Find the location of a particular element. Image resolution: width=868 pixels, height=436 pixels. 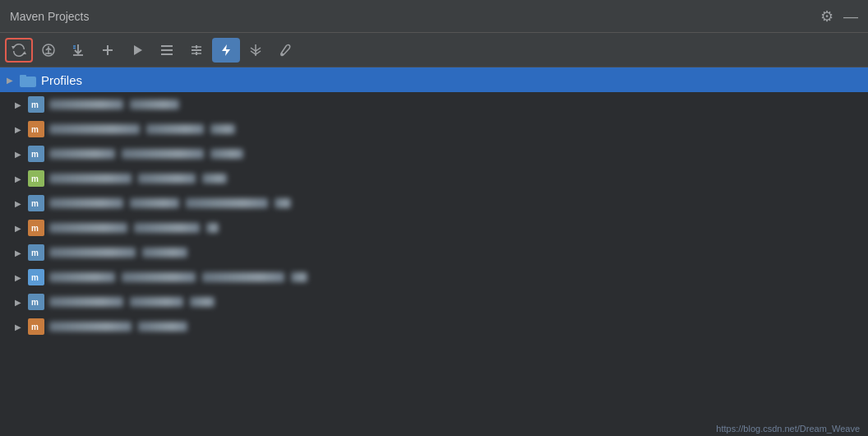

run-button is located at coordinates (137, 50).